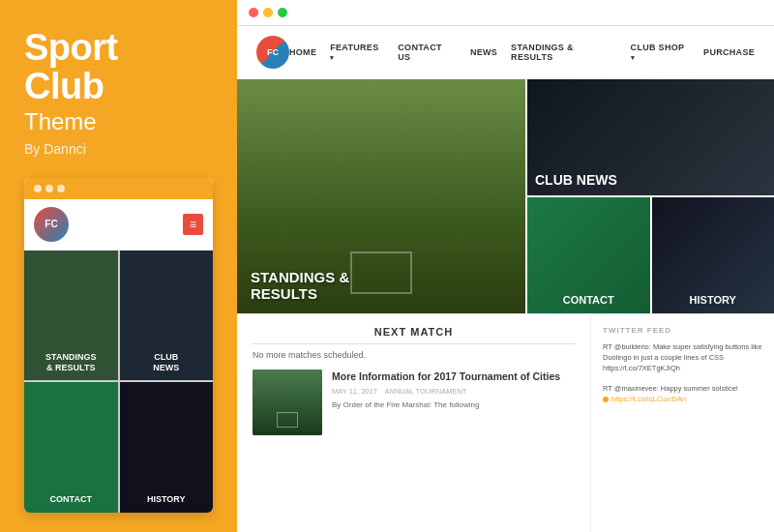 The height and width of the screenshot is (532, 774). What do you see at coordinates (484, 52) in the screenshot?
I see `nav-news: NEWS` at bounding box center [484, 52].